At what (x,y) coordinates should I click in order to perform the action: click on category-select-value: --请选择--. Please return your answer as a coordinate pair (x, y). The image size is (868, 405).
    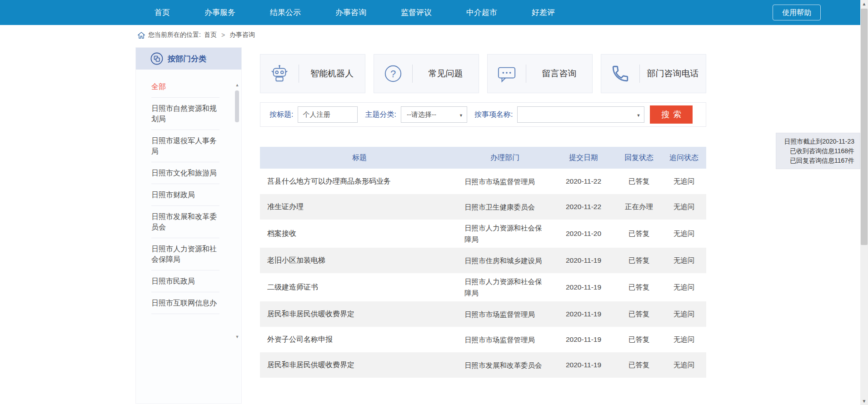
    Looking at the image, I should click on (422, 115).